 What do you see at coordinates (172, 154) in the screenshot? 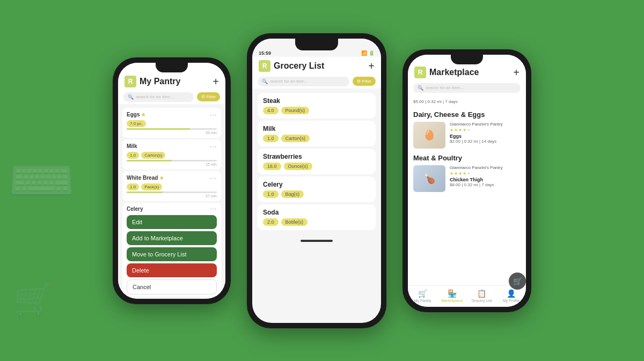
I see `list-item: Milk ··· 1.0 Carton(s) 25 min` at bounding box center [172, 154].